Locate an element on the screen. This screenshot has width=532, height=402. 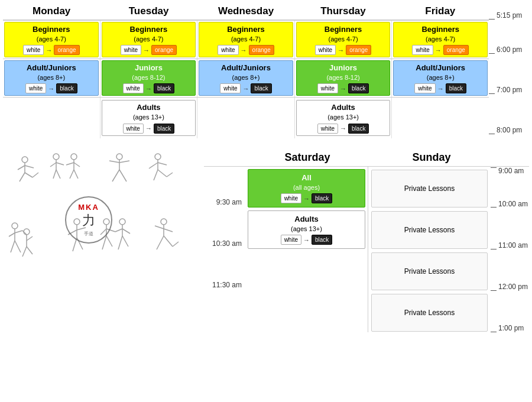
row-adults-juniors: Adult/Juniors (ages 8+) white → black Ju… is located at coordinates (246, 78).